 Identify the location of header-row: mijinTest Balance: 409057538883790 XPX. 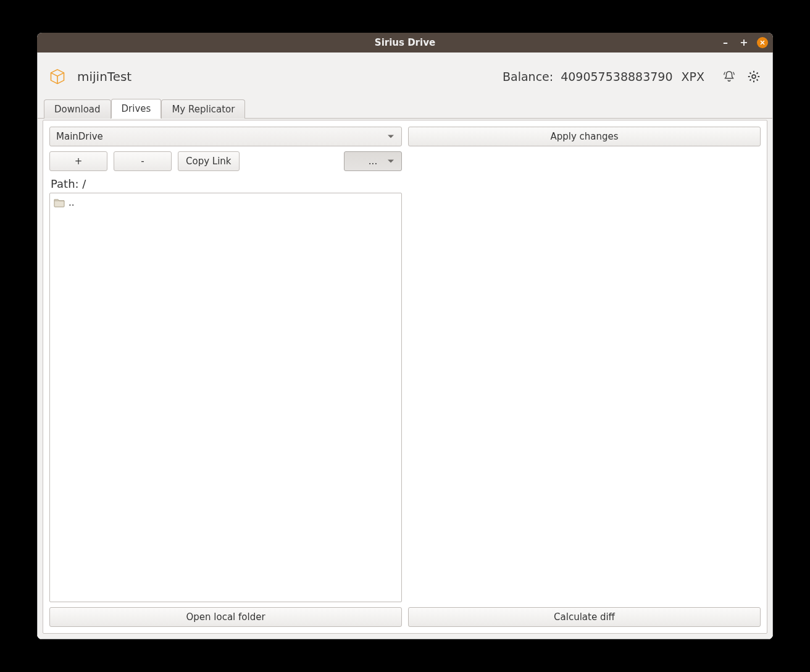
(405, 77).